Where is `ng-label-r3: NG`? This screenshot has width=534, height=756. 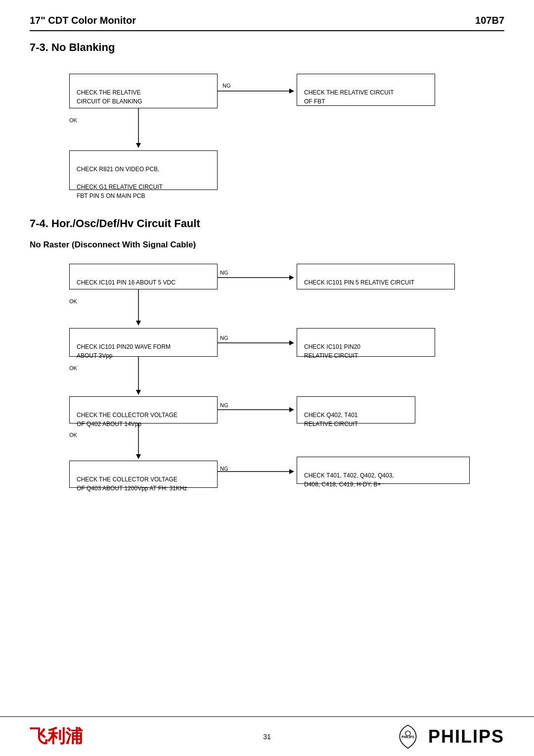
ng-label-r3: NG is located at coordinates (224, 405).